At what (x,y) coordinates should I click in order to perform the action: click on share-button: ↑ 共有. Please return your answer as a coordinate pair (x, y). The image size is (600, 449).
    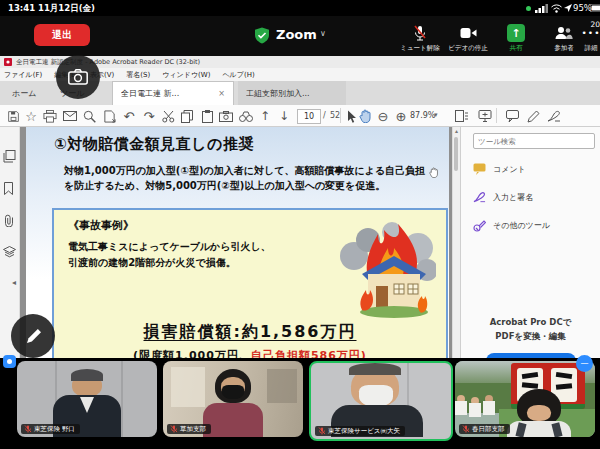
    Looking at the image, I should click on (516, 38).